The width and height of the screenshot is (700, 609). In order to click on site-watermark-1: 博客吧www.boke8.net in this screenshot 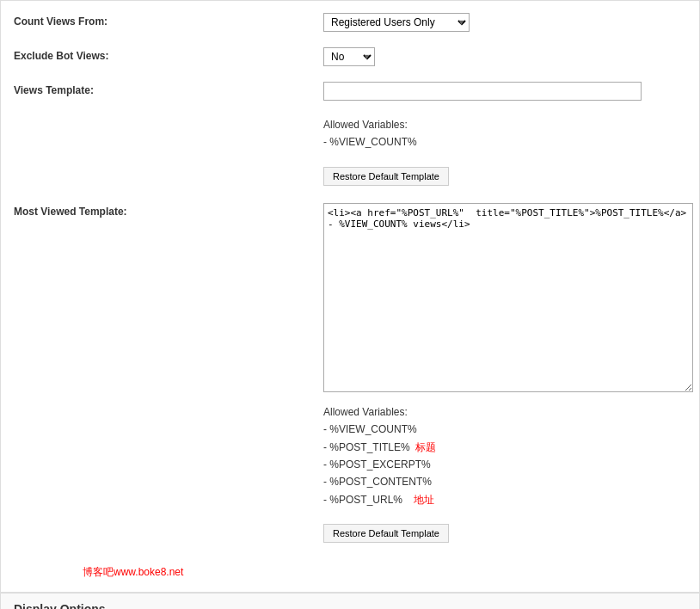, I will do `click(132, 573)`.